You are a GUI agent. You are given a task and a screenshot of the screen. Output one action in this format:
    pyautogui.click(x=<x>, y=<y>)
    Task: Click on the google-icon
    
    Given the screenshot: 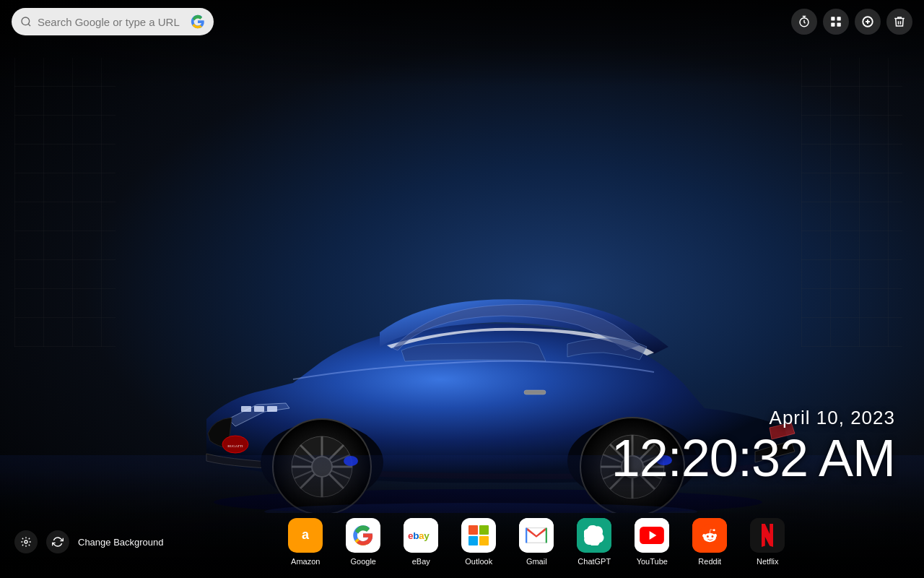 What is the action you would take?
    pyautogui.click(x=363, y=535)
    